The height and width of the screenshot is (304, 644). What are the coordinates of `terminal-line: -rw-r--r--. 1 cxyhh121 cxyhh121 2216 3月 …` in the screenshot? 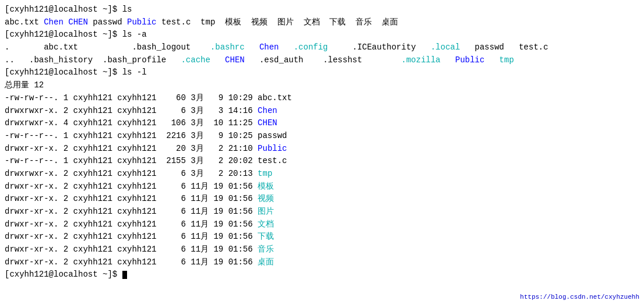 It's located at (322, 136).